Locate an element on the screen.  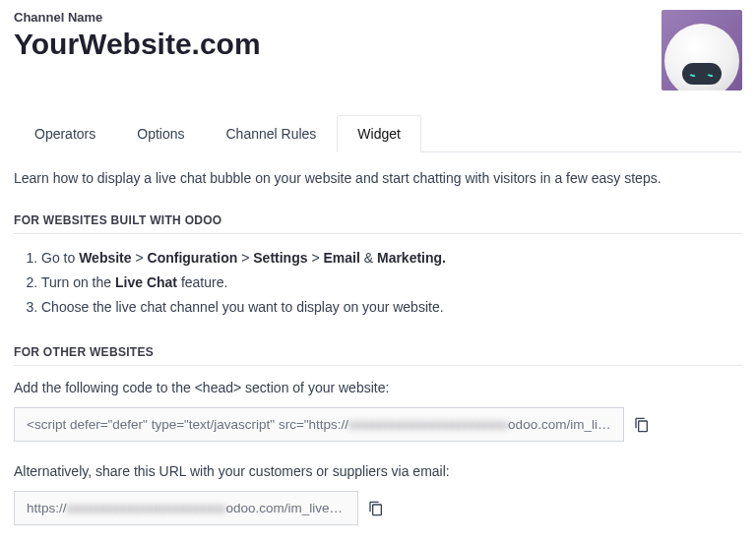
widget-intro-text: Learn how to display a live chat bubble … is located at coordinates (378, 178).